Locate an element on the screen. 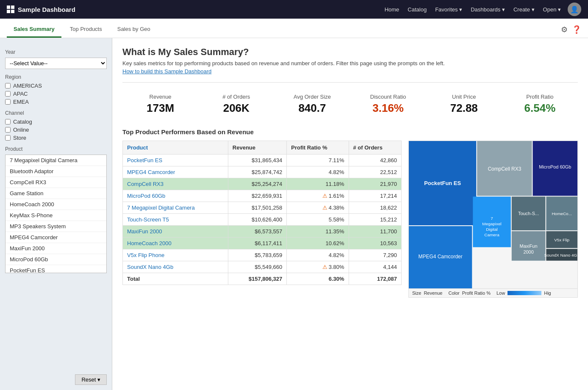  table-row-profit: 5.58% is located at coordinates (318, 220).